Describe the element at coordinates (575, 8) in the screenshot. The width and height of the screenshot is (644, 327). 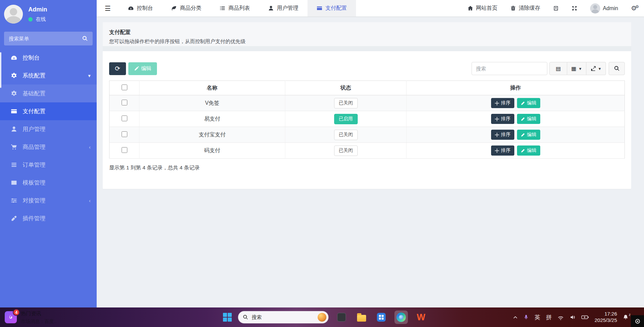
I see `fullscreen-icon` at that location.